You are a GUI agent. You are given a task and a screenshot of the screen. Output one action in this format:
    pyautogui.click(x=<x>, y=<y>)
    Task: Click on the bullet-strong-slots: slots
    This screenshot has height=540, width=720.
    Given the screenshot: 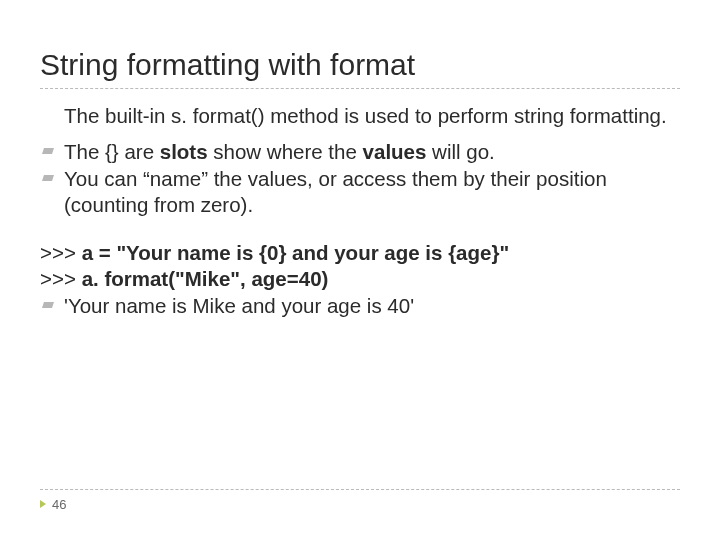 What is the action you would take?
    pyautogui.click(x=184, y=152)
    